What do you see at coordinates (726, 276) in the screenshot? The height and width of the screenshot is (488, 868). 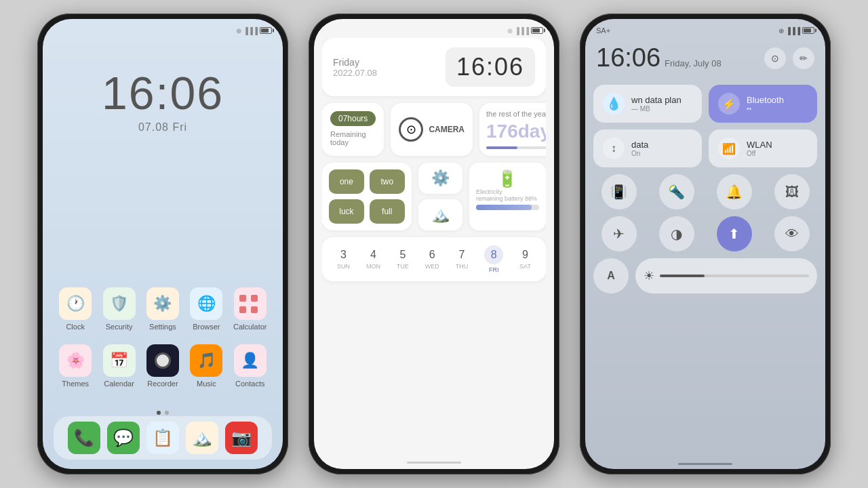 I see `brightness-slider: ☀` at bounding box center [726, 276].